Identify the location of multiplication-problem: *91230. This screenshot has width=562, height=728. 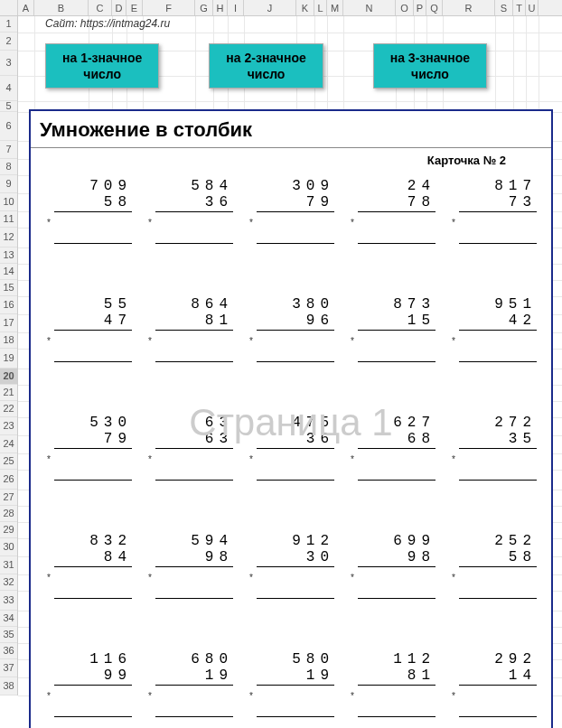
(295, 565).